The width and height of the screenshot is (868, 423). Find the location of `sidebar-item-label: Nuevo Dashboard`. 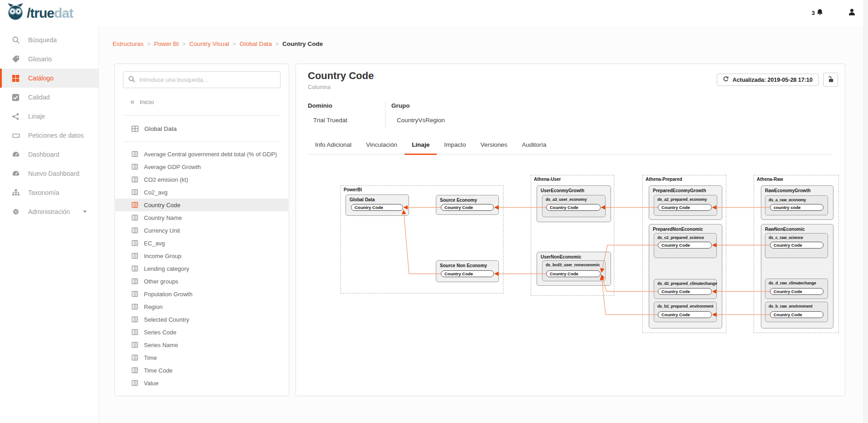

sidebar-item-label: Nuevo Dashboard is located at coordinates (54, 174).